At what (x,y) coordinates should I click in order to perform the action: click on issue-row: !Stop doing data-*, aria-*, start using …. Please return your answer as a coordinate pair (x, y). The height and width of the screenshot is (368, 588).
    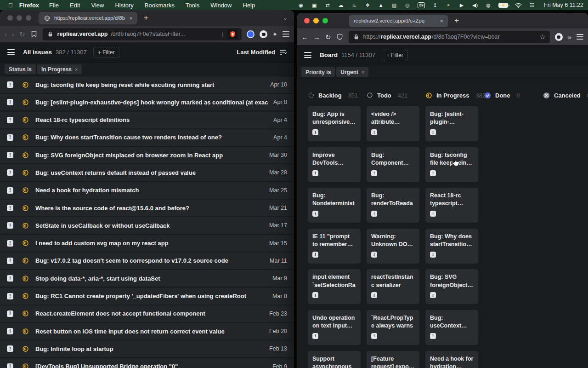
    Looking at the image, I should click on (147, 278).